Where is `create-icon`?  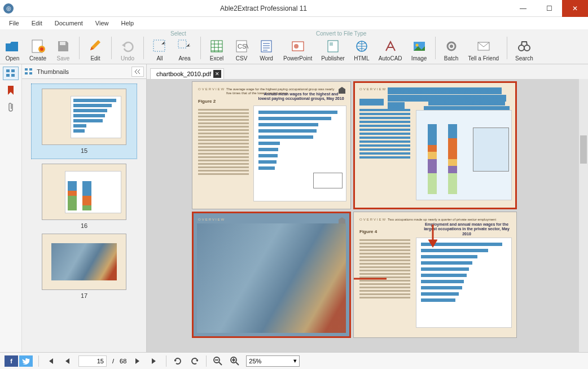 create-icon is located at coordinates (38, 46).